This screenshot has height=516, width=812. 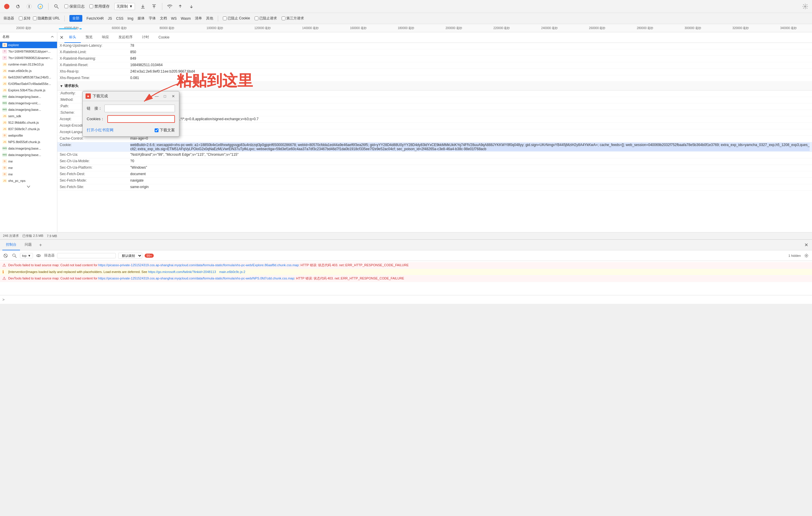 I want to click on hide-data-url-checkbox: 隐藏数据 URL, so click(x=47, y=18).